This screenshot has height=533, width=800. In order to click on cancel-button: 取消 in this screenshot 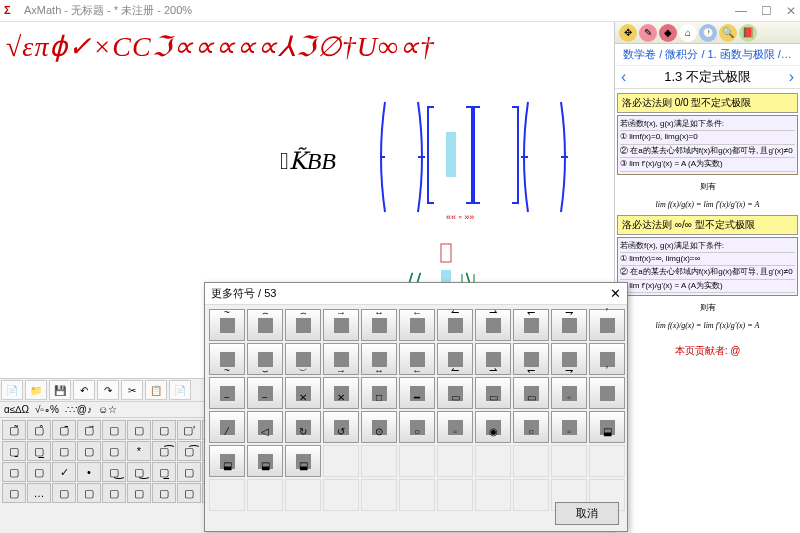, I will do `click(587, 514)`.